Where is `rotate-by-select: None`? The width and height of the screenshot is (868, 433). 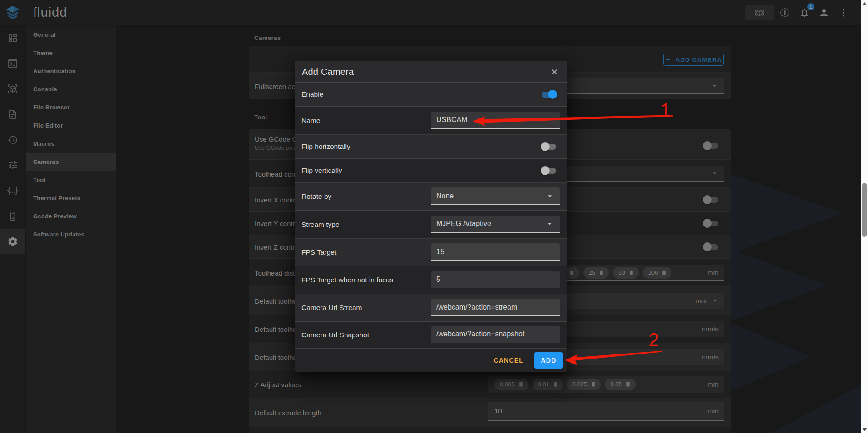
rotate-by-select: None is located at coordinates (496, 196).